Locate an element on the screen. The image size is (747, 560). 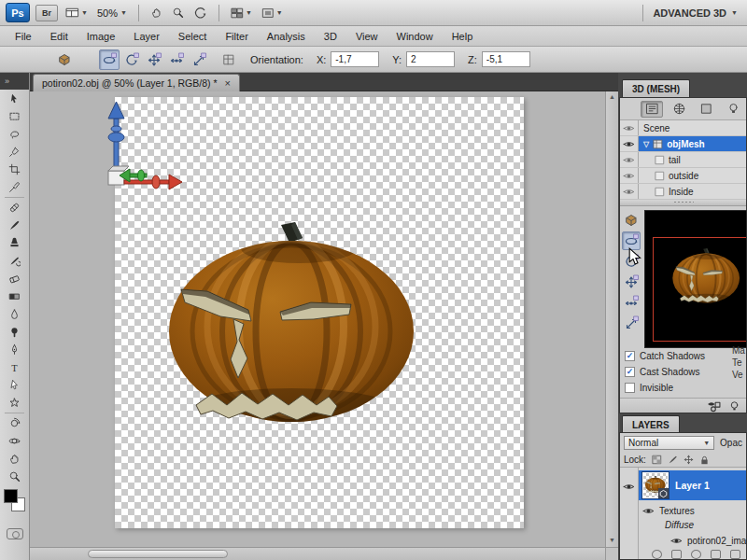
document-tab: potiron02.obj @ 50% (Layer 1, RGB/8) * × is located at coordinates (136, 82).